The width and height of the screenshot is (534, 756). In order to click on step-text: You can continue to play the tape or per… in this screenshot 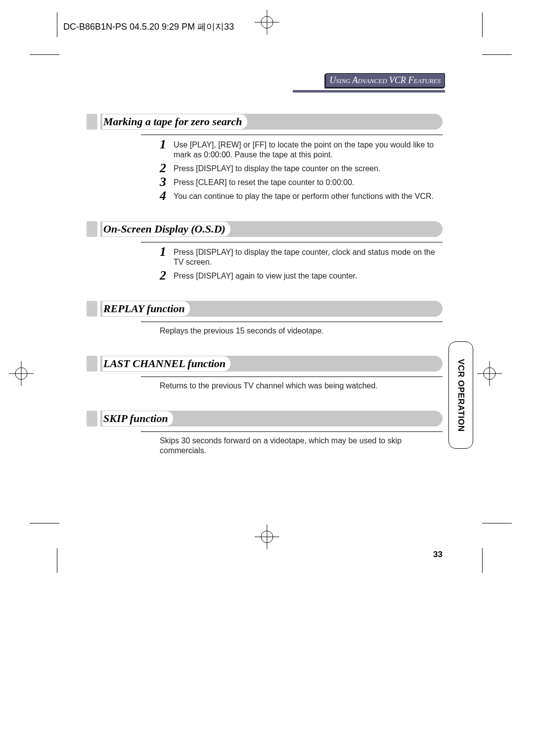, I will do `click(304, 196)`.